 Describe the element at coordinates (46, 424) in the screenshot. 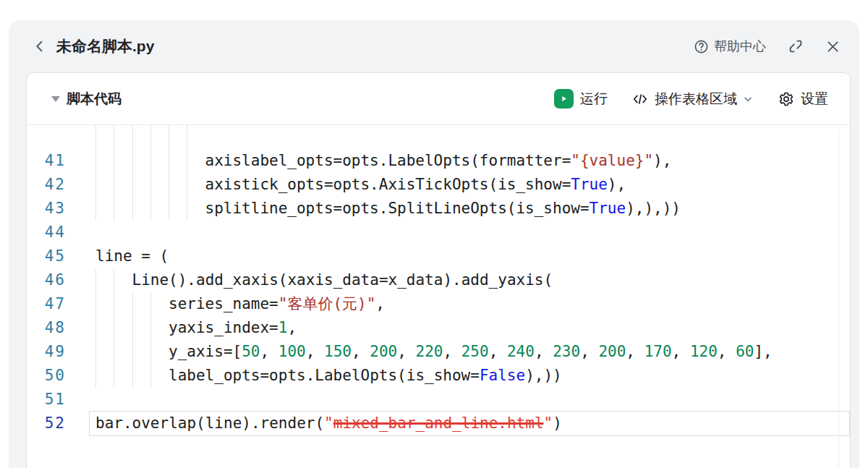

I see `line-number: 52` at that location.